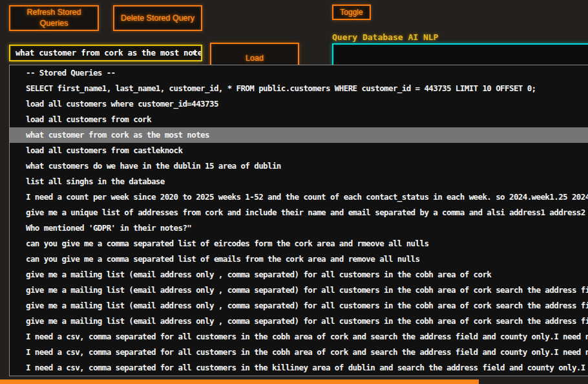 This screenshot has height=384, width=588. What do you see at coordinates (158, 18) in the screenshot?
I see `delete-stored-query-button: Delete Stored Query` at bounding box center [158, 18].